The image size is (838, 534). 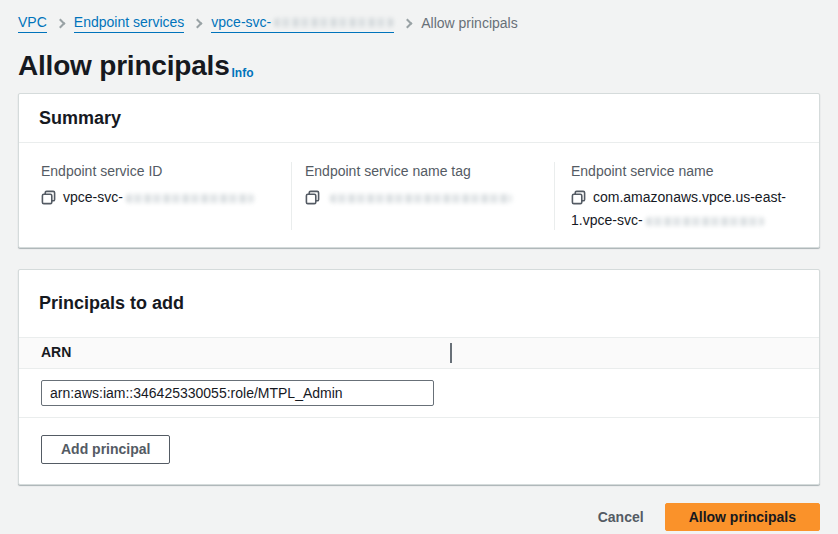 I want to click on column-resize-handle, so click(x=451, y=353).